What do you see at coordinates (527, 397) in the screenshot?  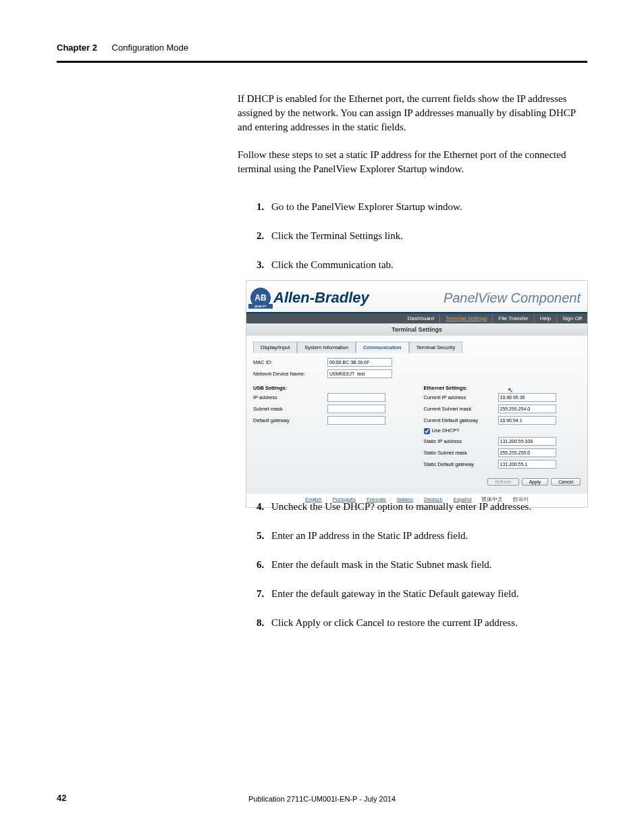 I see `cur-ip-field` at bounding box center [527, 397].